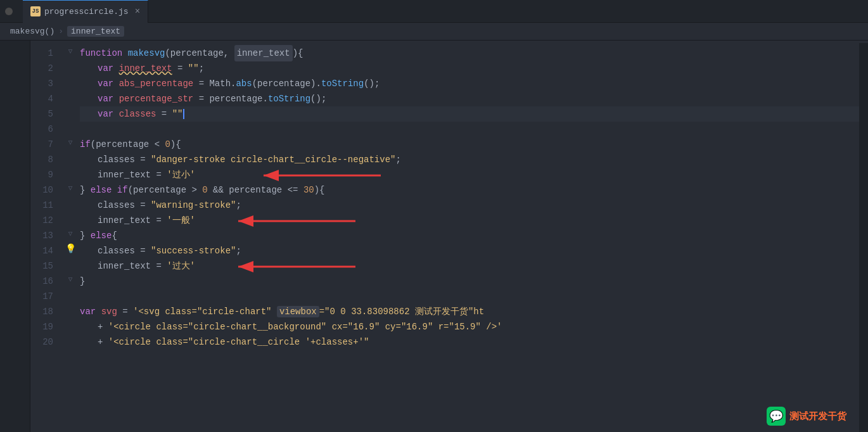 Image resolution: width=868 pixels, height=432 pixels. Describe the element at coordinates (15, 236) in the screenshot. I see `activity-bar` at that location.